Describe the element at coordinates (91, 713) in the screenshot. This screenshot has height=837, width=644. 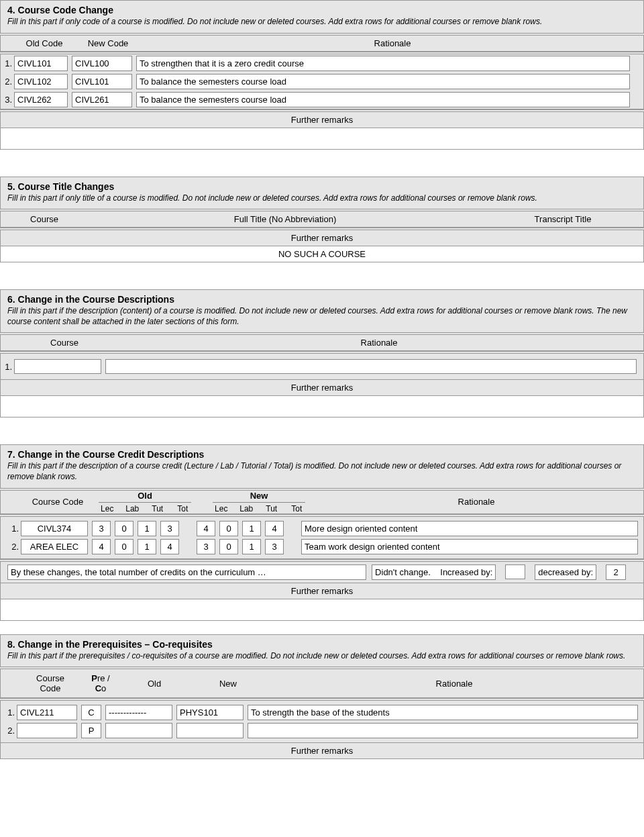
I see `pre-co-field: C` at that location.